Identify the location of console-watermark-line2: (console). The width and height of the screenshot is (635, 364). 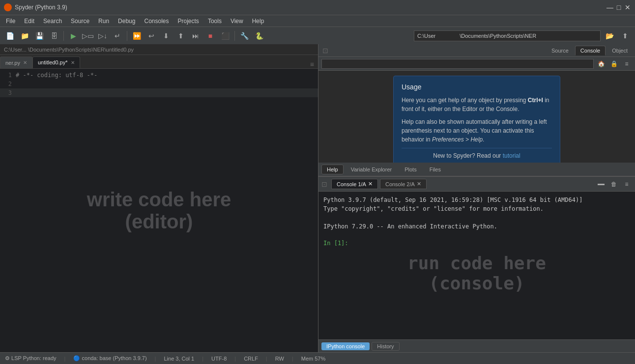
(477, 283).